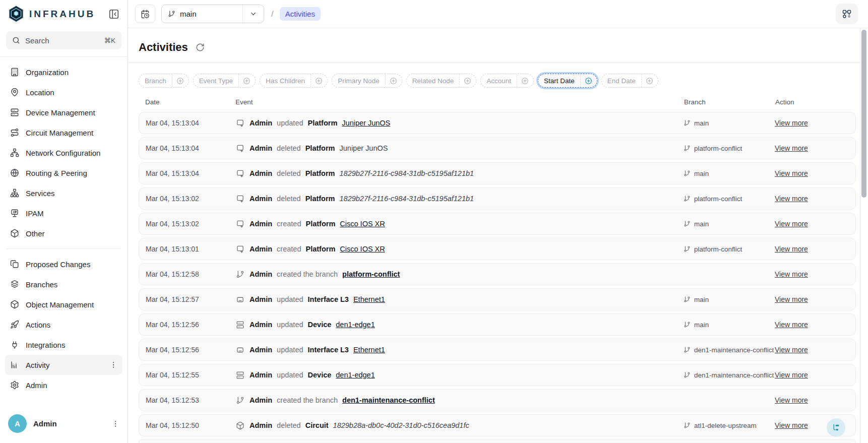 This screenshot has width=868, height=443. Describe the element at coordinates (64, 92) in the screenshot. I see `sidebar-item: Location` at that location.